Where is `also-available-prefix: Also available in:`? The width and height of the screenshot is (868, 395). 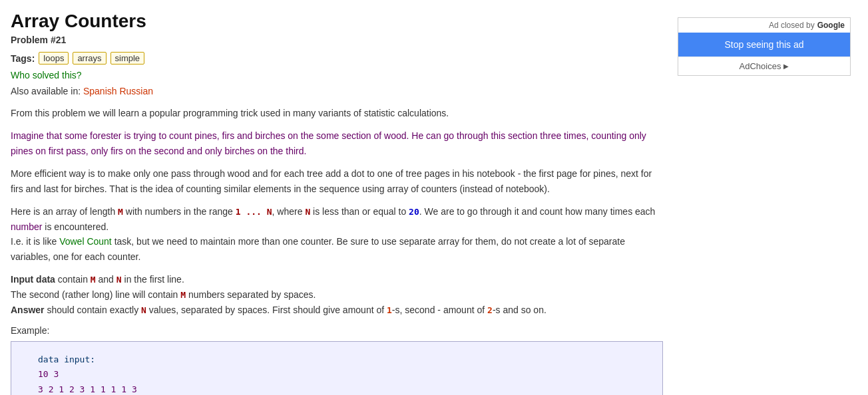 also-available-prefix: Also available in: is located at coordinates (45, 91).